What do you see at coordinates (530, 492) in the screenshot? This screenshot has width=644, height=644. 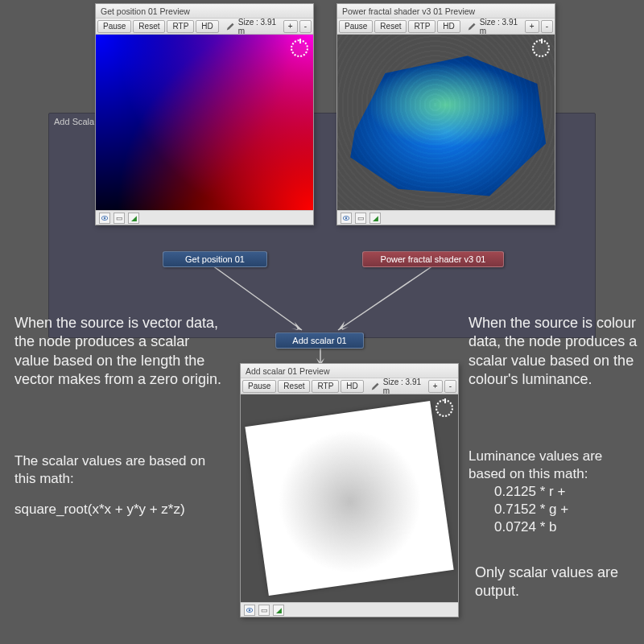 I see `annotation-luminance-r: 0.2125 * r +` at bounding box center [530, 492].